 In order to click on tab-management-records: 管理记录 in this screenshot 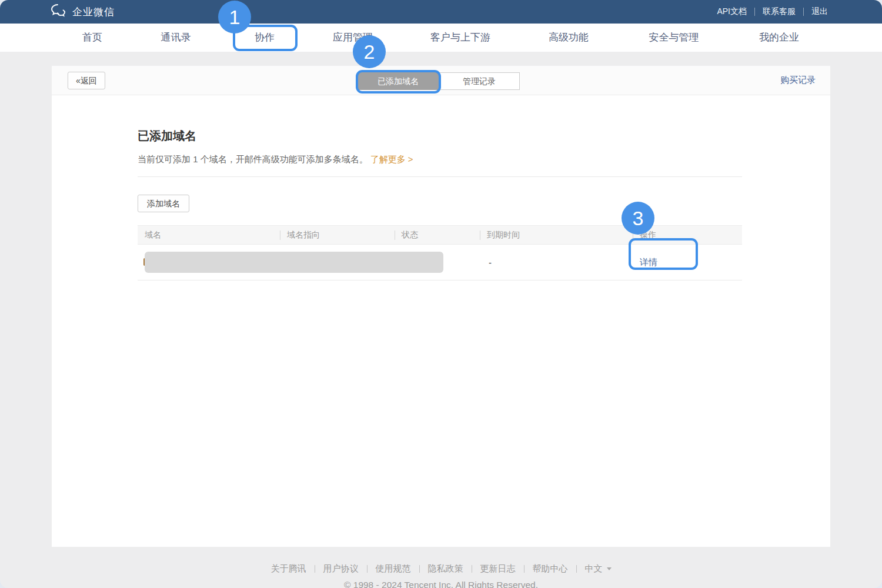, I will do `click(479, 81)`.